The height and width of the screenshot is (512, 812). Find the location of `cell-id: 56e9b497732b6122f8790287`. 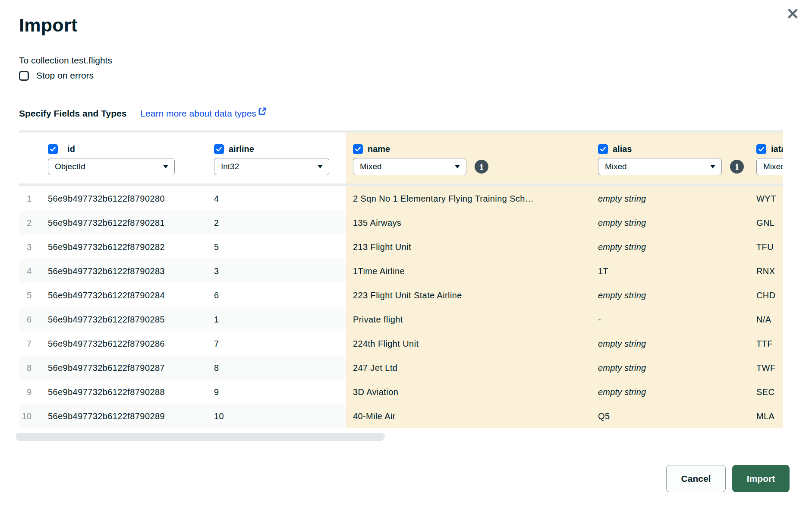

cell-id: 56e9b497732b6122f8790287 is located at coordinates (124, 368).